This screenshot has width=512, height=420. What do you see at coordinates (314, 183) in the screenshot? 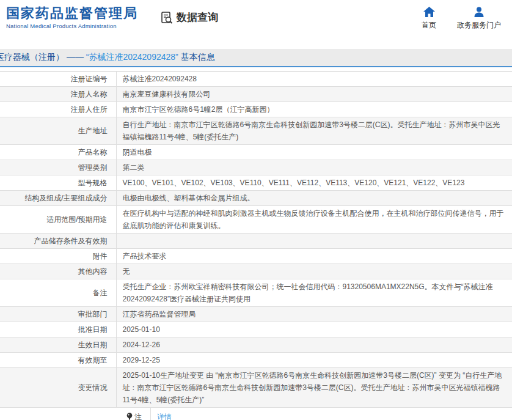
I see `row-value: VE100、VE101、VE102、VE103、VE110、VE111、VE11…` at bounding box center [314, 183].